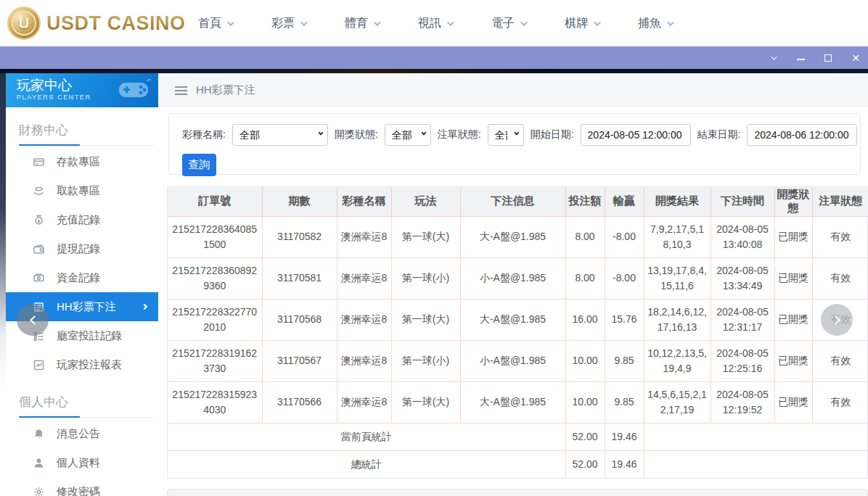 The width and height of the screenshot is (868, 496). I want to click on section-divider, so click(86, 417).